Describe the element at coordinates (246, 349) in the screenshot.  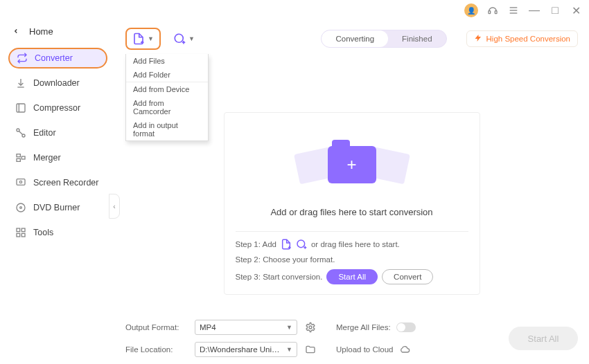
I see `file-location-select: D:\Wondershare UniConverter 1▼` at that location.